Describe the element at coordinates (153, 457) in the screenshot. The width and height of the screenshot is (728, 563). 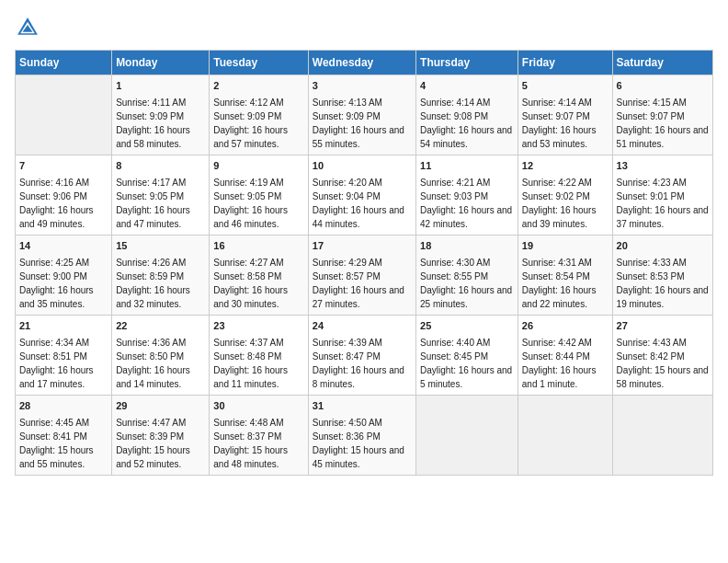
I see `daylight-text: Daylight: 15 hours and 52 minutes.` at that location.